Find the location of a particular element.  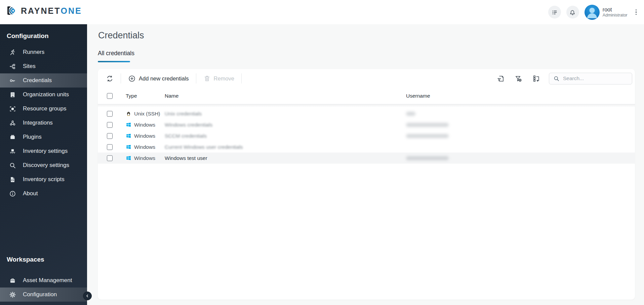

column-chooser-icon is located at coordinates (536, 79).